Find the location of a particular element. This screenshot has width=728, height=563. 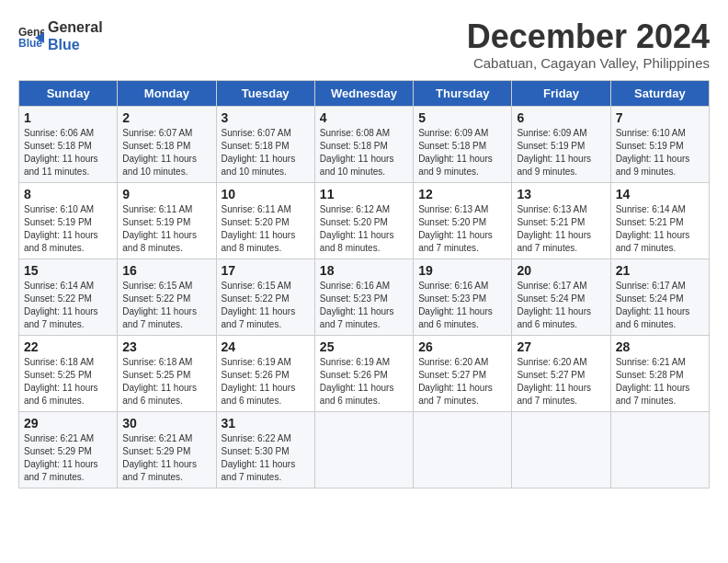

day-number: 8 is located at coordinates (68, 194).